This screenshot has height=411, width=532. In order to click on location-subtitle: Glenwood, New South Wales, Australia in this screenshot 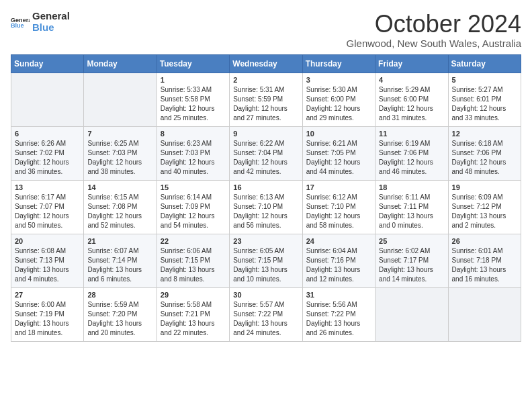, I will do `click(434, 43)`.